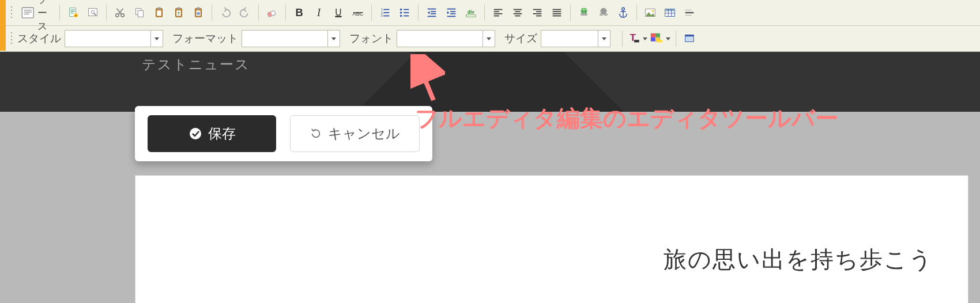 This screenshot has height=303, width=980. What do you see at coordinates (338, 13) in the screenshot?
I see `underline-button: U` at bounding box center [338, 13].